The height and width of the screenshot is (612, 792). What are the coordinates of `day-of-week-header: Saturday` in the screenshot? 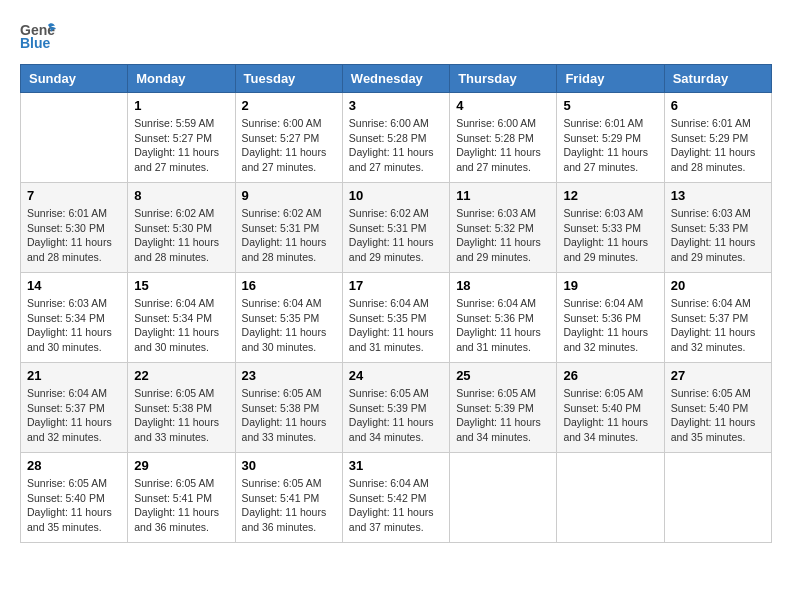 It's located at (718, 79).